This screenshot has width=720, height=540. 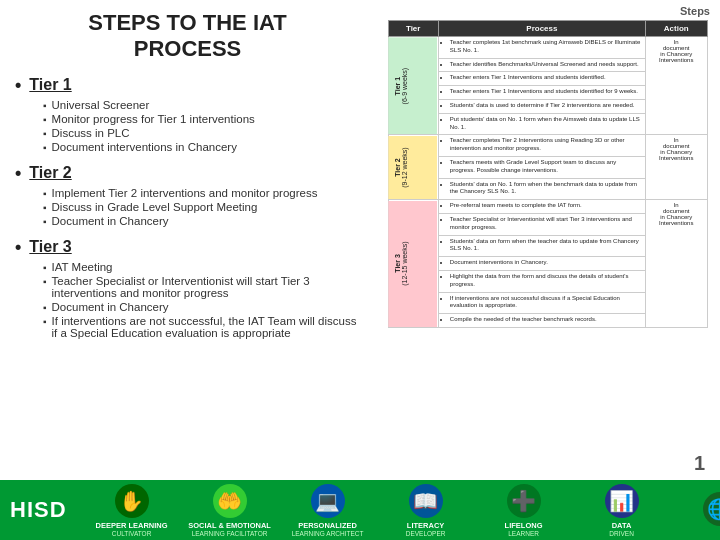 I want to click on list-item: Discuss in PLC, so click(x=202, y=133).